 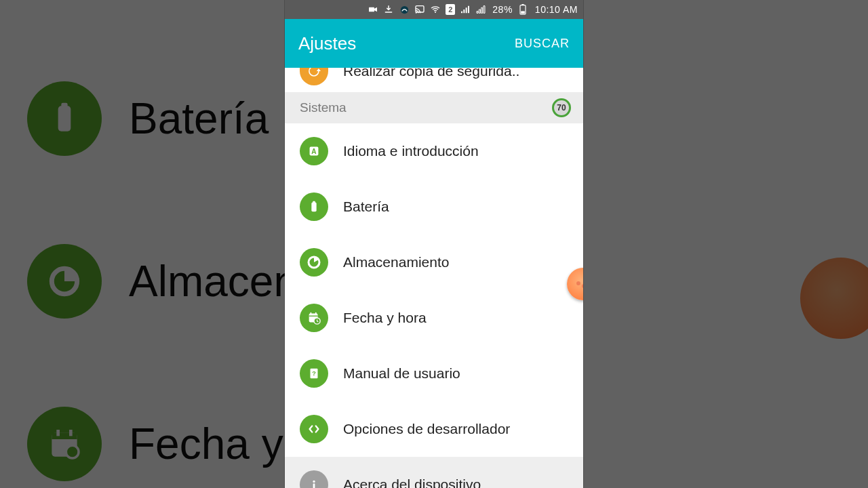 What do you see at coordinates (465, 9) in the screenshot?
I see `signal-icon` at bounding box center [465, 9].